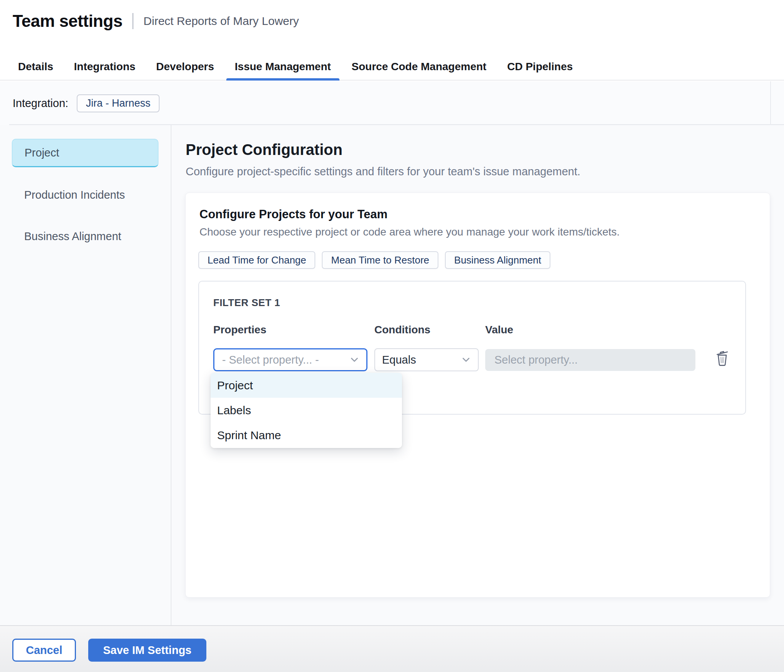  What do you see at coordinates (257, 260) in the screenshot?
I see `lead-time-for-change-button: Lead Time for Change` at bounding box center [257, 260].